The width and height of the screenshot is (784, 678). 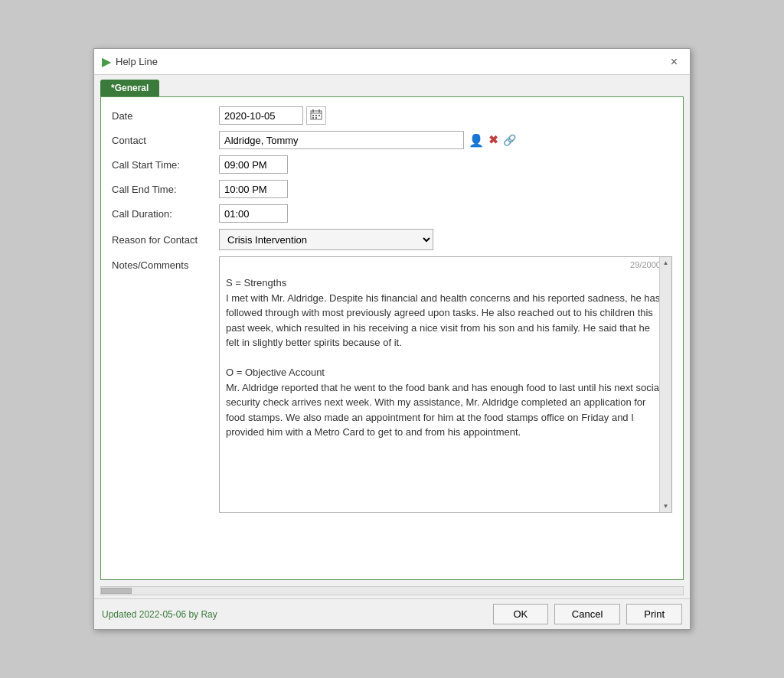 I want to click on footer-status: Updated 2022-05-06 by Ray, so click(x=159, y=614).